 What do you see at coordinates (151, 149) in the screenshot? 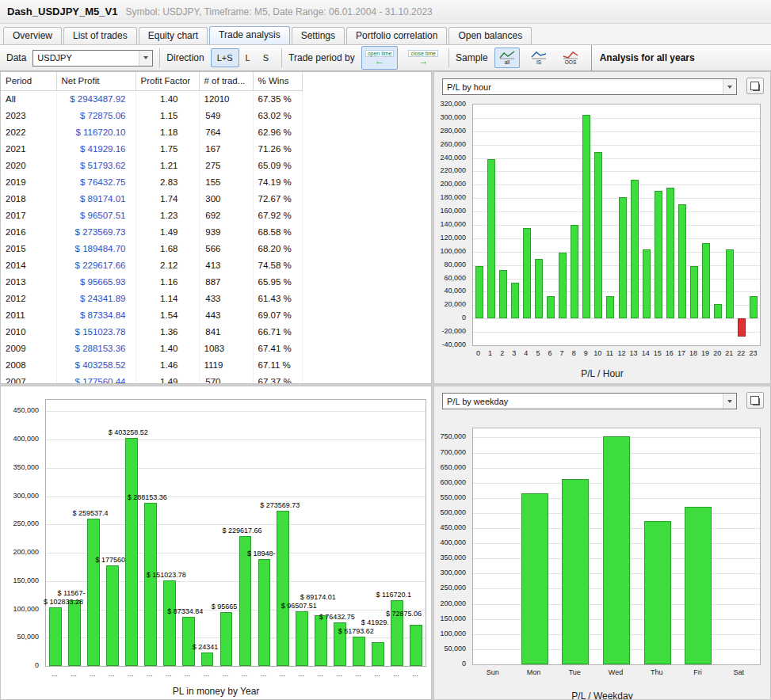
I see `table-row: 2021$ 41929.161.7516771.26 %` at bounding box center [151, 149].